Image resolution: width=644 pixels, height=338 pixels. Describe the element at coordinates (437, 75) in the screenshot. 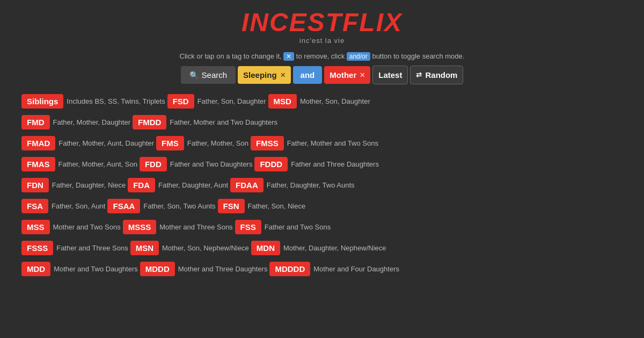

I see `tag-random: ⇄ Random` at that location.